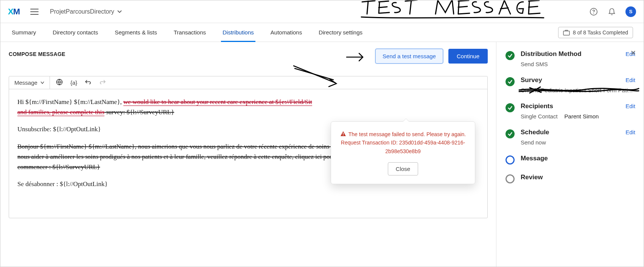 The width and height of the screenshot is (644, 267). Describe the element at coordinates (578, 64) in the screenshot. I see `step-sub: Send SMS` at that location.